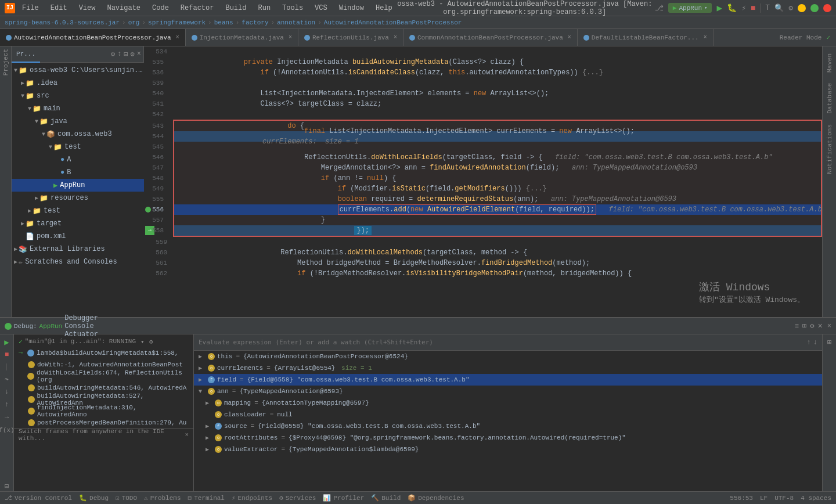 The image size is (836, 504). What do you see at coordinates (120, 55) in the screenshot?
I see `sort-icon: ↕` at bounding box center [120, 55].